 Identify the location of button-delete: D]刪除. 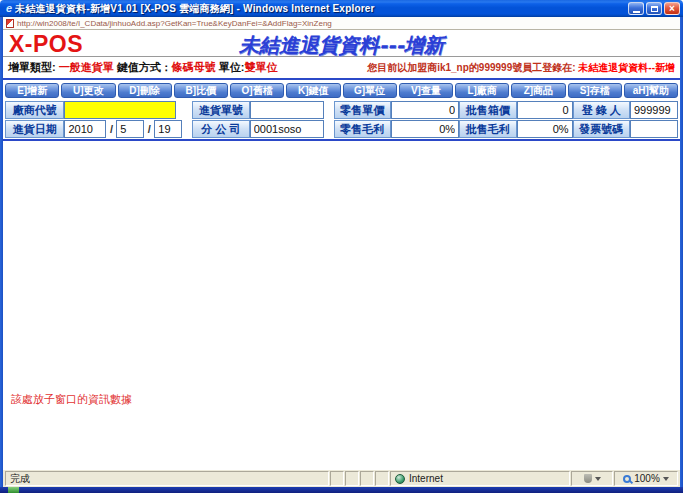
(145, 90).